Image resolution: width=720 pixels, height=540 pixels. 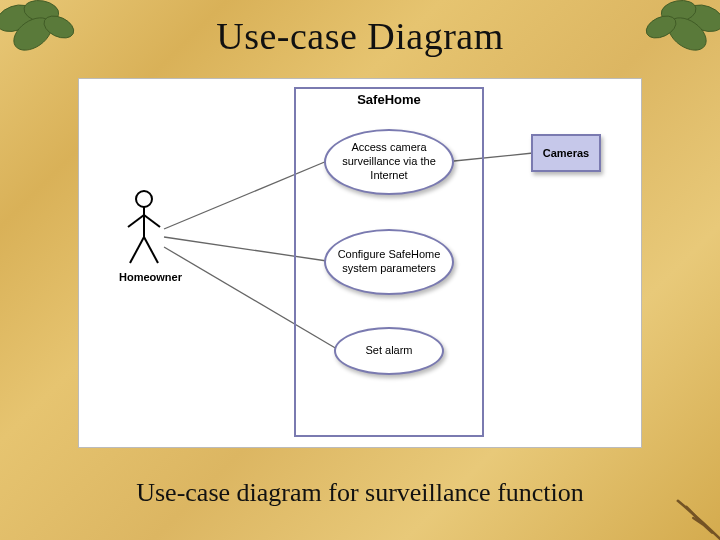 I want to click on usecase-label: Set alarm, so click(x=388, y=351).